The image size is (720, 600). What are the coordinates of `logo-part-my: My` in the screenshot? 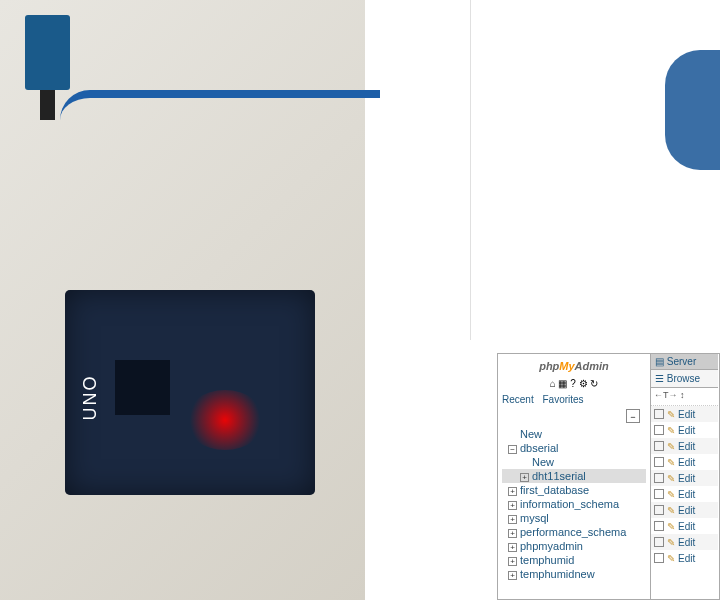 It's located at (566, 366).